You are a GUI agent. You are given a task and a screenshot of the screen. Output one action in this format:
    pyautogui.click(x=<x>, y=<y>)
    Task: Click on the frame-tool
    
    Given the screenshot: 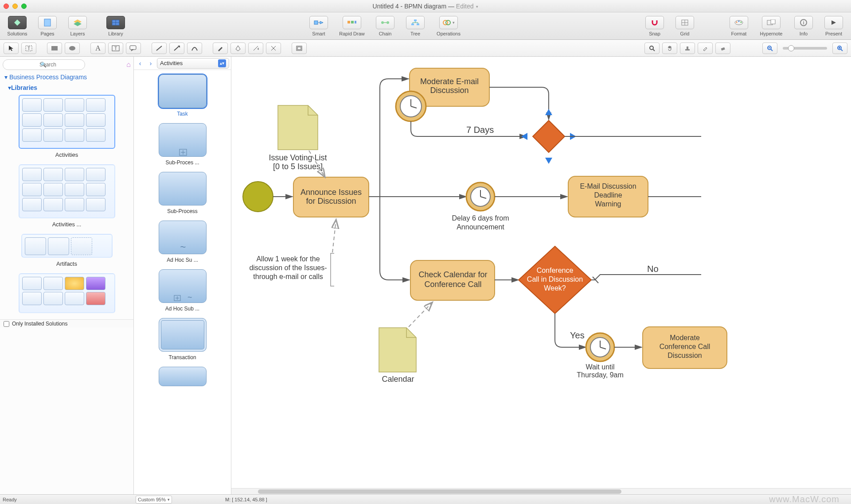 What is the action you would take?
    pyautogui.click(x=299, y=48)
    